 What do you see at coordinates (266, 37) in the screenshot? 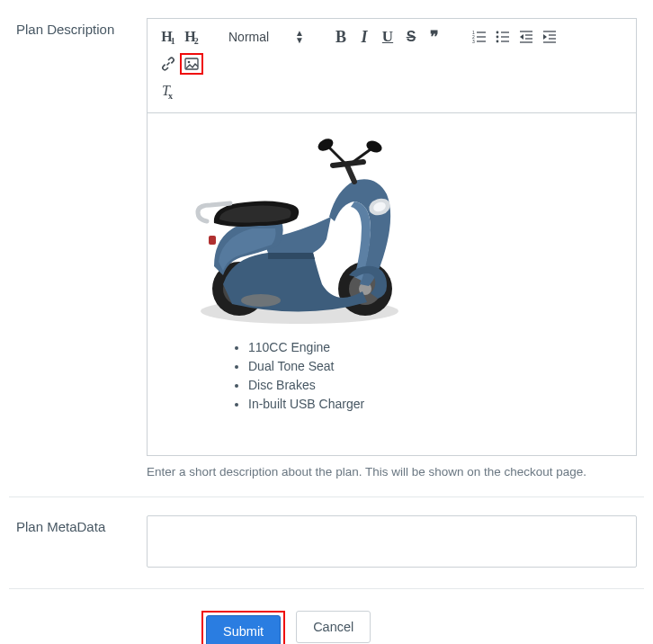
I see `format-select: Normal ▲▼` at bounding box center [266, 37].